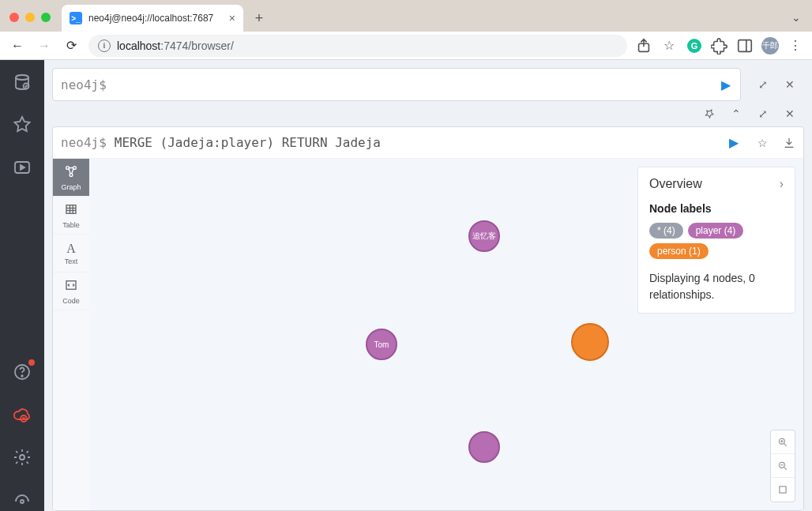 This screenshot has width=812, height=511. What do you see at coordinates (745, 46) in the screenshot?
I see `side-panel-icon` at bounding box center [745, 46].